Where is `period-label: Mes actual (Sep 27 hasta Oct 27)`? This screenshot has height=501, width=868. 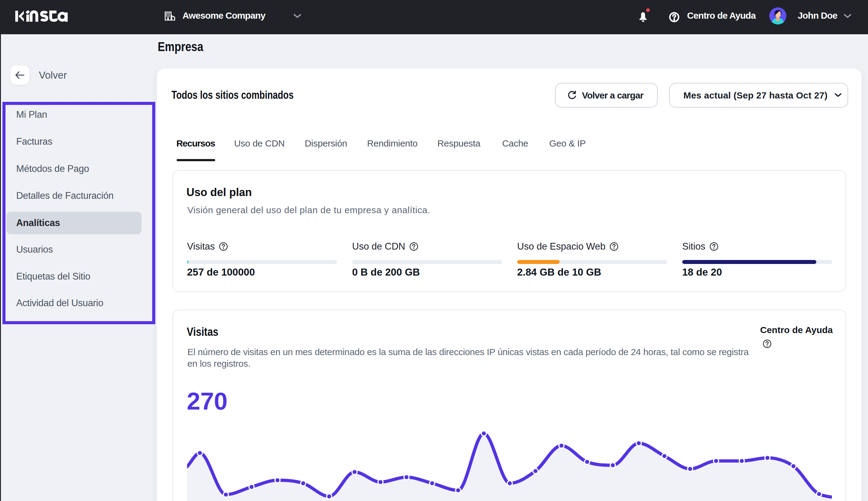 period-label: Mes actual (Sep 27 hasta Oct 27) is located at coordinates (756, 95).